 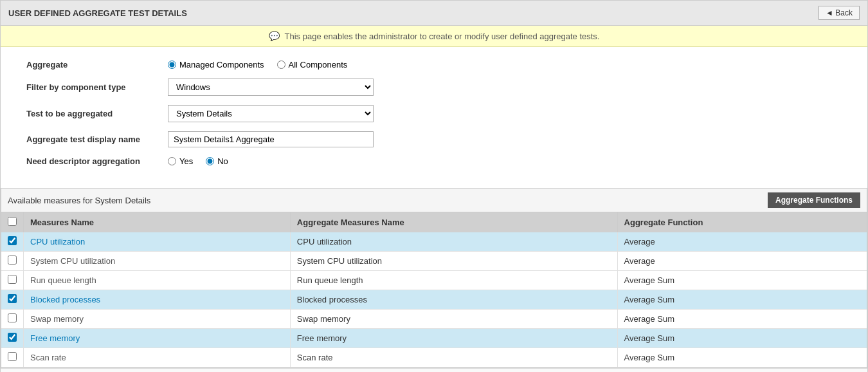 I want to click on table-head: Measures Name Aggregate Measures Name Ag…, so click(x=434, y=223).